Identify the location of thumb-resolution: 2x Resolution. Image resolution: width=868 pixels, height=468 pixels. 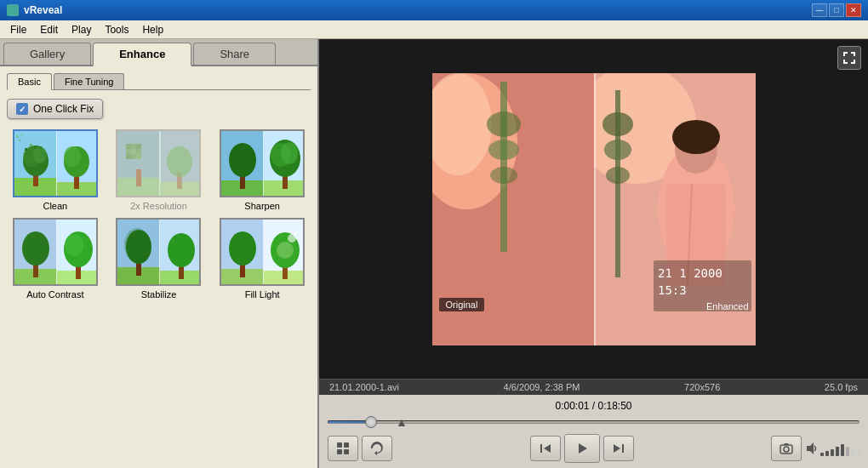
(159, 170).